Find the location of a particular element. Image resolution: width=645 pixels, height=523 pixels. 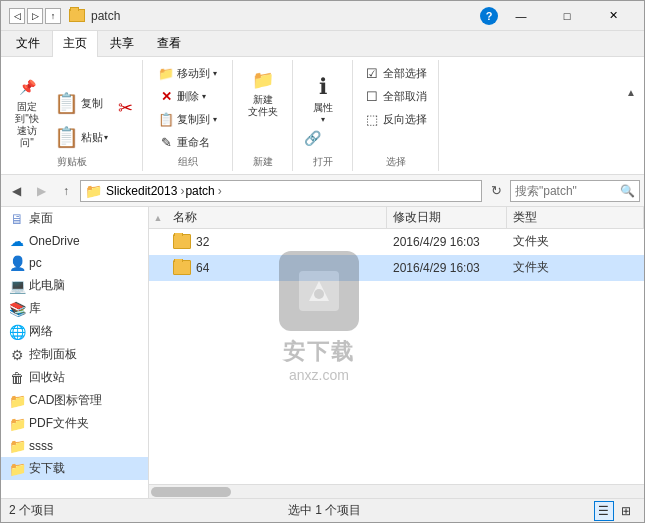

sidebar-item-control: ⚙ 控制面板 is located at coordinates (74, 354).